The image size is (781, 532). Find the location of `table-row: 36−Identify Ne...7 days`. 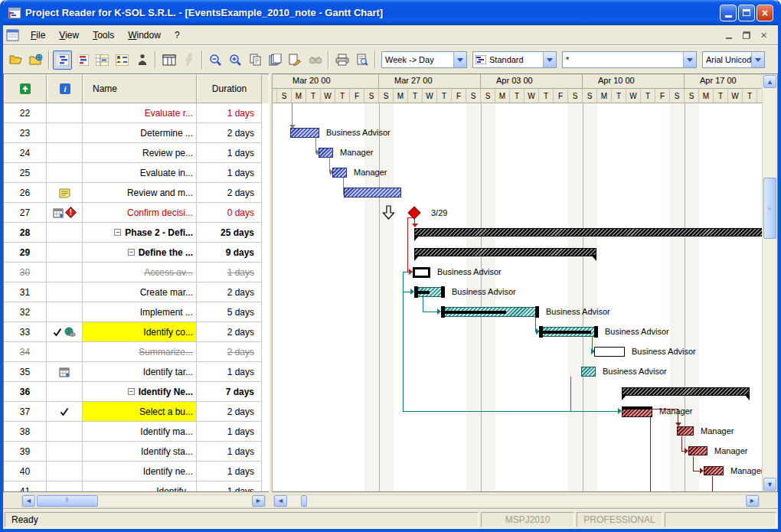

table-row: 36−Identify Ne...7 days is located at coordinates (136, 392).